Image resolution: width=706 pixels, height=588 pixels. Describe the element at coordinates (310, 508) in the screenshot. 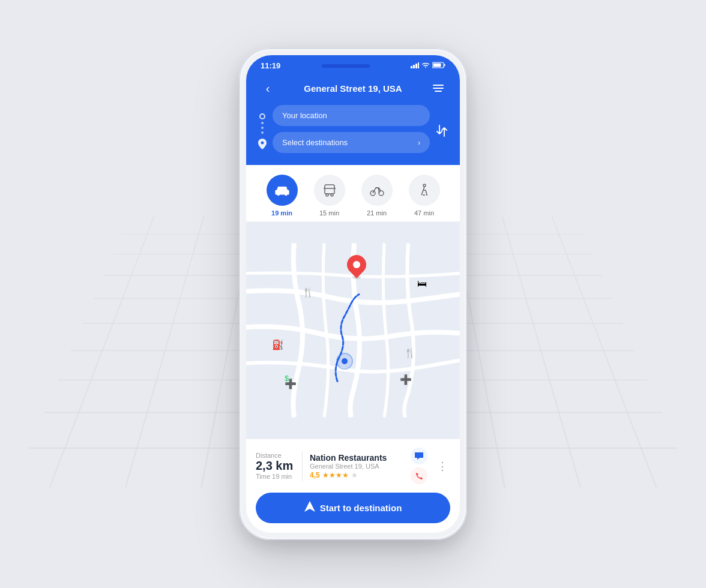

I see `navigation-icon` at that location.